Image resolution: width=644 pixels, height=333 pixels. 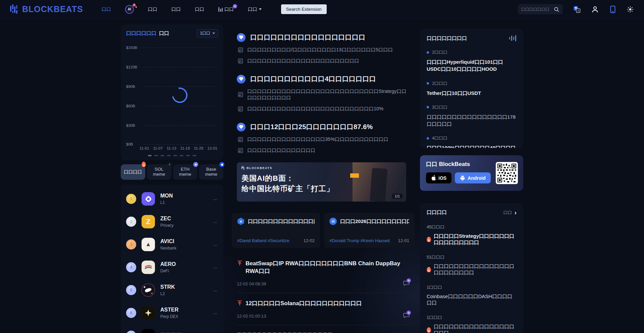 I want to click on whale-item: 4口口口 口口口100%口口口口口口口40口口口口口500口BTC, so click(x=472, y=142).